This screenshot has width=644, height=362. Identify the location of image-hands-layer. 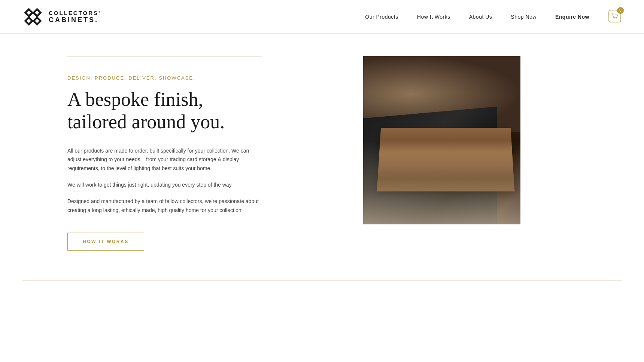
(442, 182).